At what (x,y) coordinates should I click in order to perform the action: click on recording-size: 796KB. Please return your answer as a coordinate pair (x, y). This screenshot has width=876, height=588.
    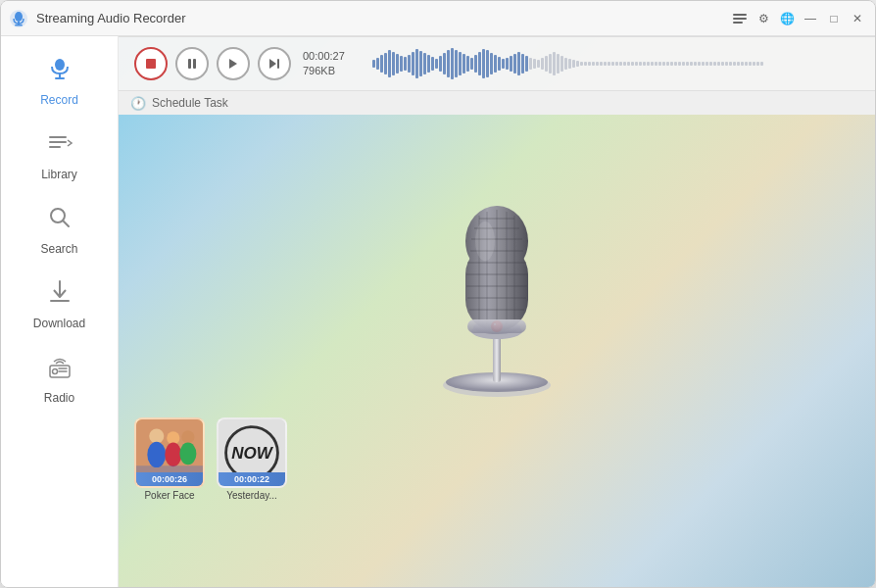
    Looking at the image, I should click on (329, 71).